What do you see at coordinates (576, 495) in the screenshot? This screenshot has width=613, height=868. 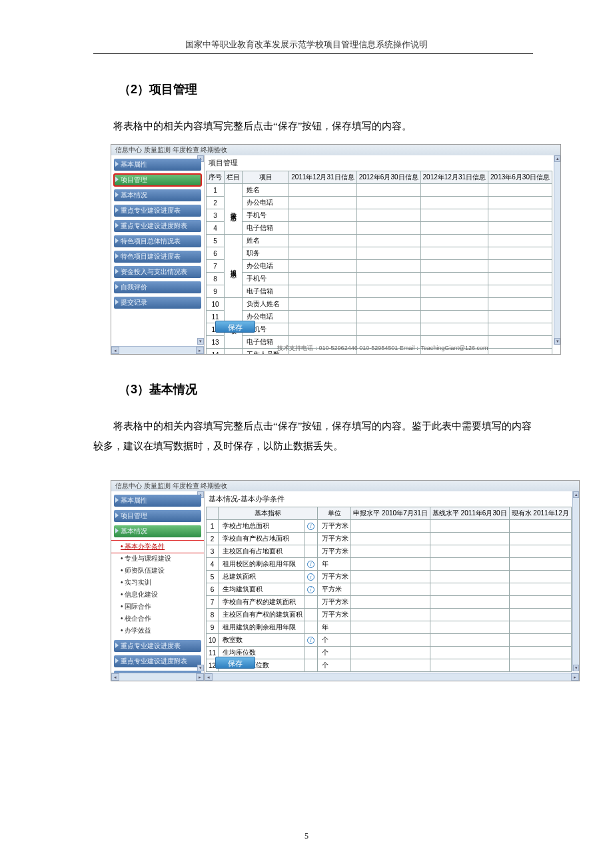 I see `vscroll2-up: ▴` at bounding box center [576, 495].